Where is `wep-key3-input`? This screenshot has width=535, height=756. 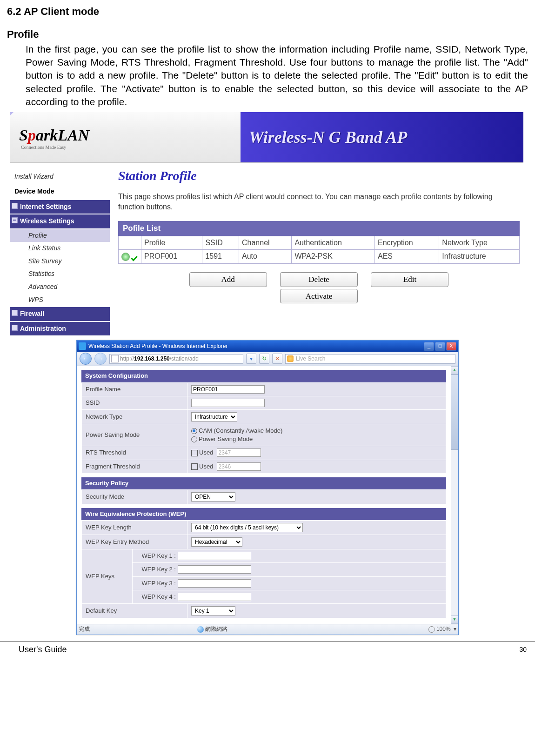
wep-key3-input is located at coordinates (214, 583).